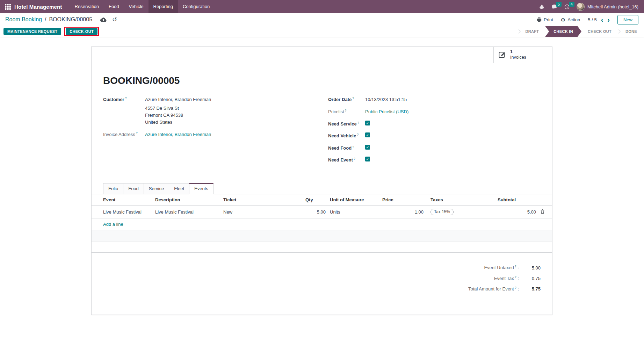 This screenshot has height=338, width=644. Describe the element at coordinates (163, 7) in the screenshot. I see `menu-reporting: Reporting` at that location.